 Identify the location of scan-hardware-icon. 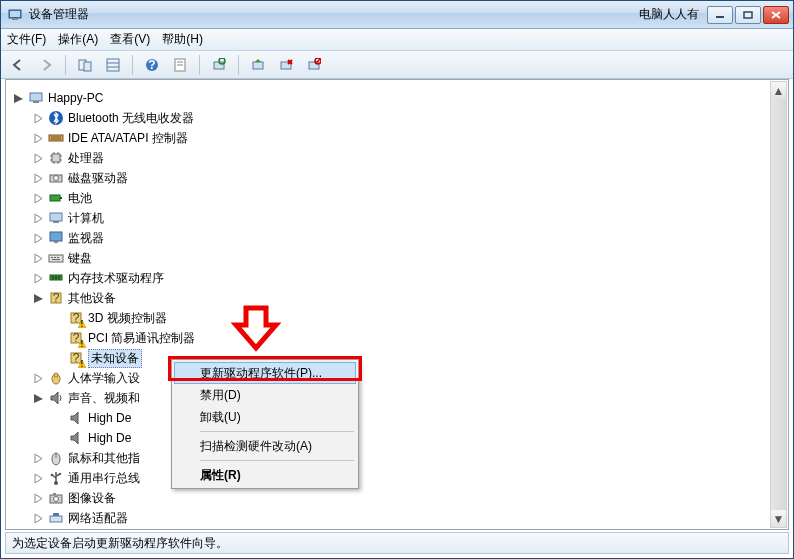
(219, 65).